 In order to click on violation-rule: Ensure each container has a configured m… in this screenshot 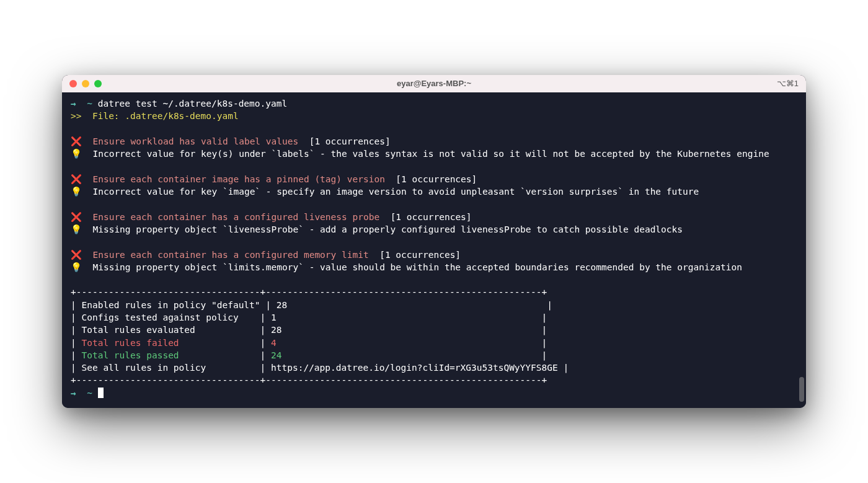, I will do `click(231, 255)`.